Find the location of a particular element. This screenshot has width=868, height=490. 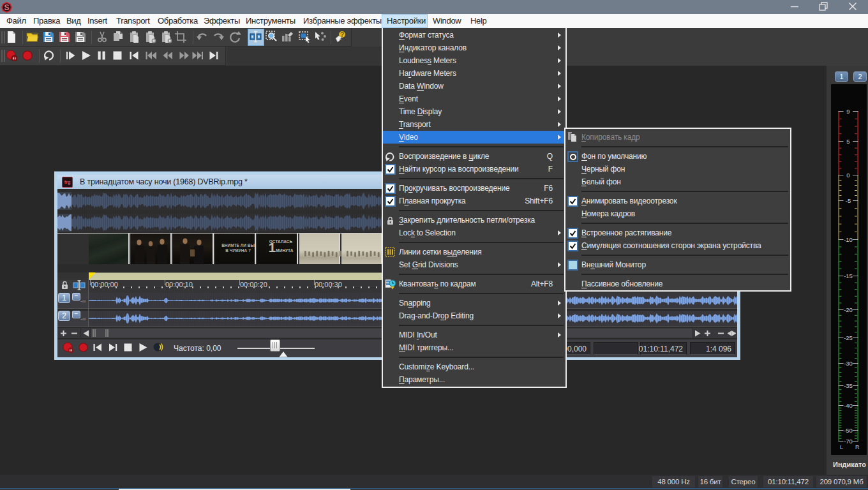

svg-text: -20 is located at coordinates (848, 310).